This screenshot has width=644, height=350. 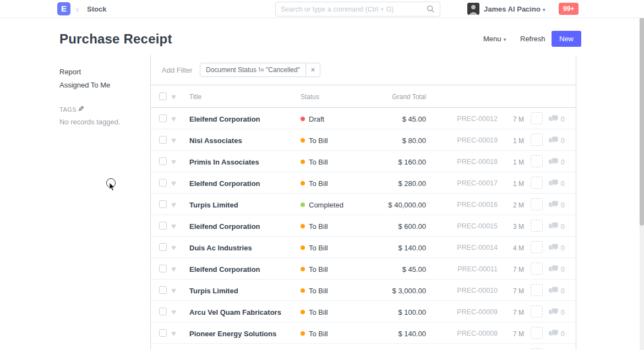 I want to click on filter-bar: Add Filter Document Status != "Cancelled…, so click(x=363, y=70).